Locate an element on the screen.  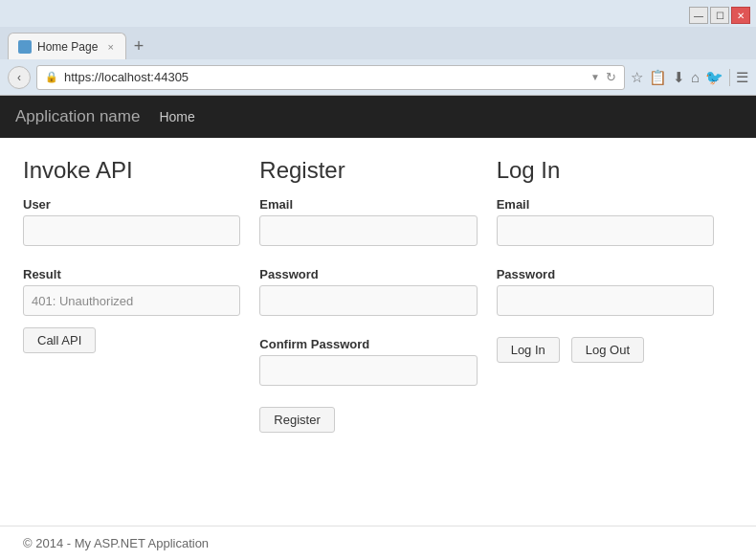
register-email-input is located at coordinates (367, 231).